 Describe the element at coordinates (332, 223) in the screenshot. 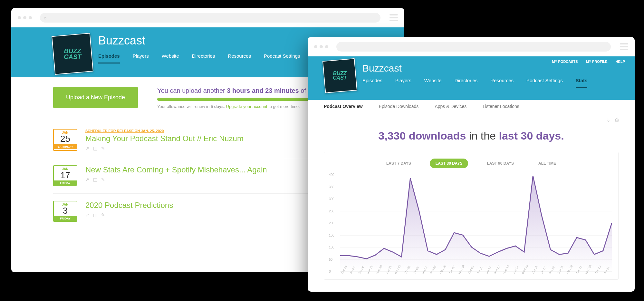

I see `y-tick-label: 200` at that location.